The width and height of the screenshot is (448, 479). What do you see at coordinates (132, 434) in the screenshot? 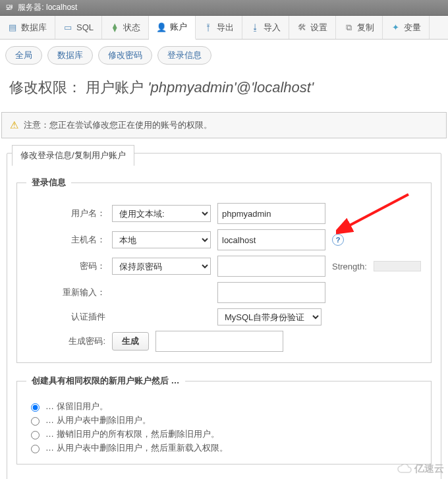
I see `clone-option-label: … 撤销旧用户的所有权限，然后删除旧用户。` at bounding box center [132, 434].